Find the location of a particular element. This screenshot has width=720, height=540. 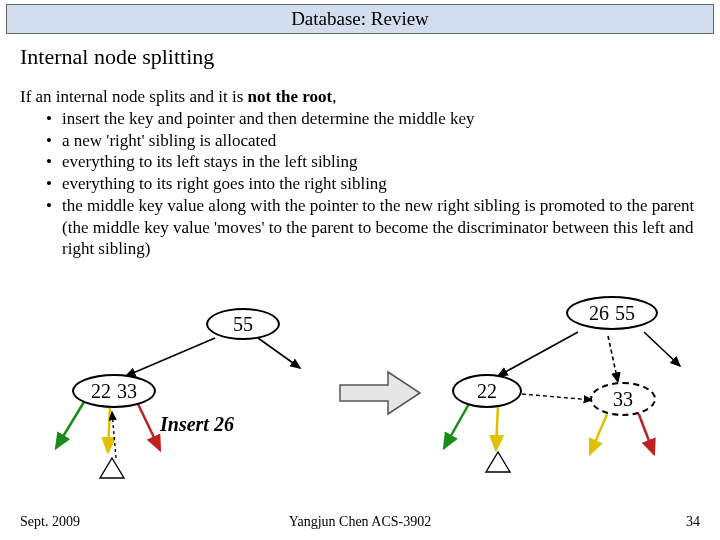

slide-title: Database: Review is located at coordinates (360, 19).